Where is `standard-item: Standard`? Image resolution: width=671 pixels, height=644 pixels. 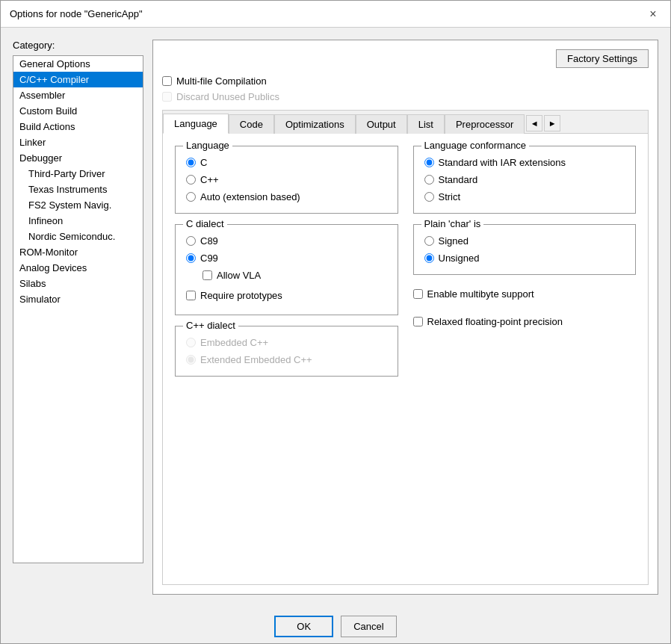 standard-item: Standard is located at coordinates (525, 179).